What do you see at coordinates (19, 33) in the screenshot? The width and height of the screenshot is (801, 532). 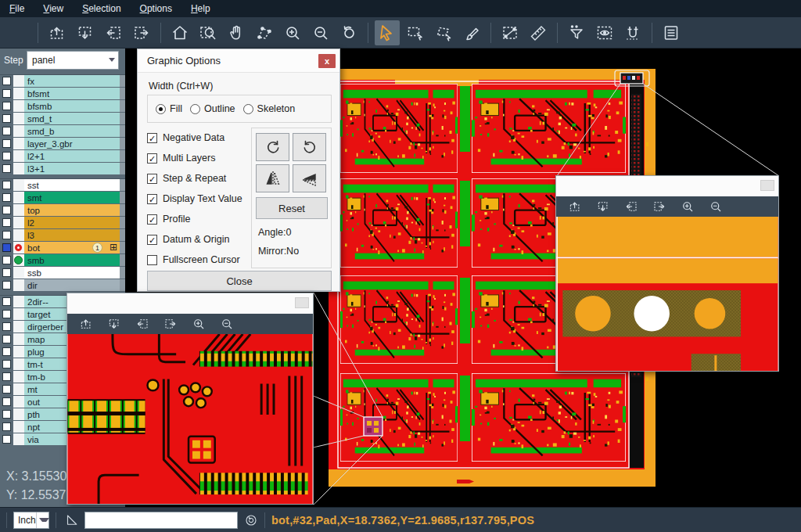 I see `open-folder-button` at bounding box center [19, 33].